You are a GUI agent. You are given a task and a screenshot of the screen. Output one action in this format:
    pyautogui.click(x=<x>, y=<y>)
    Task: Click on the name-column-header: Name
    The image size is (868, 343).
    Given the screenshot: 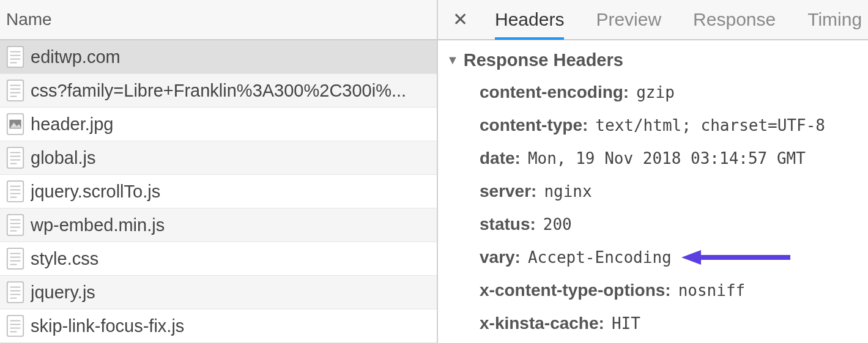 What is the action you would take?
    pyautogui.click(x=218, y=20)
    